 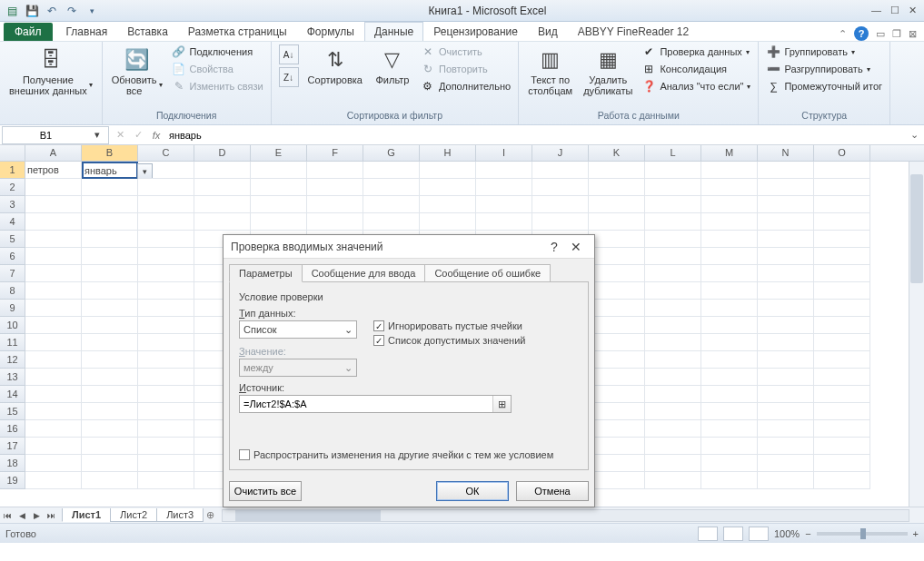 I want to click on zoom-level: 100%, so click(x=787, y=534).